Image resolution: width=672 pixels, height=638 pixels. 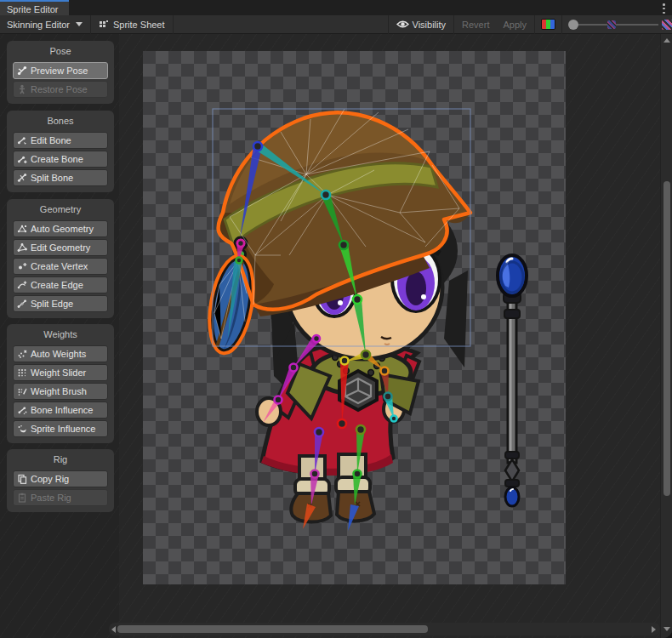 I want to click on slider-handle, so click(x=573, y=25).